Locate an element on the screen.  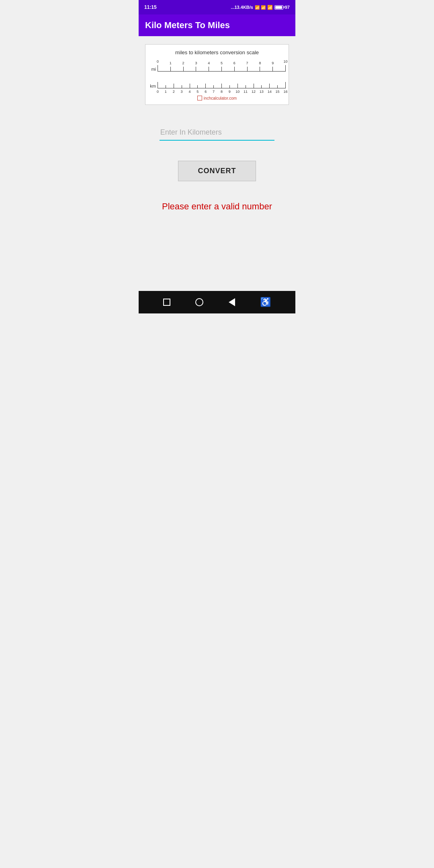
status-bar: 11:15 ...13.4KB/s 📶 📶 📶 97 is located at coordinates (217, 7).